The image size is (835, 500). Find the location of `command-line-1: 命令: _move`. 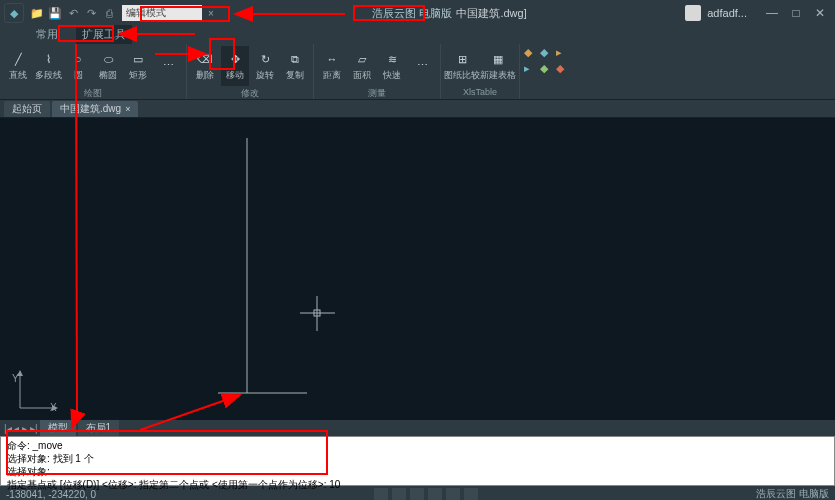

command-line-1: 命令: _move is located at coordinates (418, 446).